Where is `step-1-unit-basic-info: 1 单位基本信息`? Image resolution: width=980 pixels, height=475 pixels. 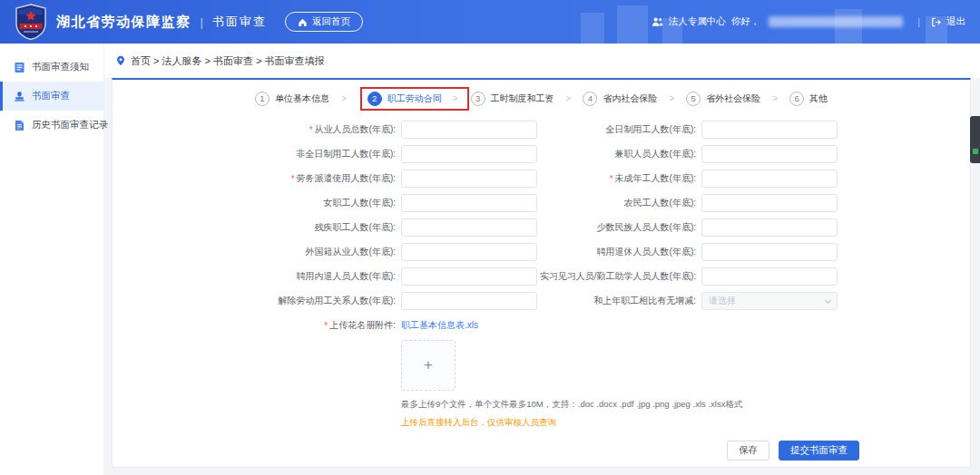 step-1-unit-basic-info: 1 单位基本信息 is located at coordinates (292, 99).